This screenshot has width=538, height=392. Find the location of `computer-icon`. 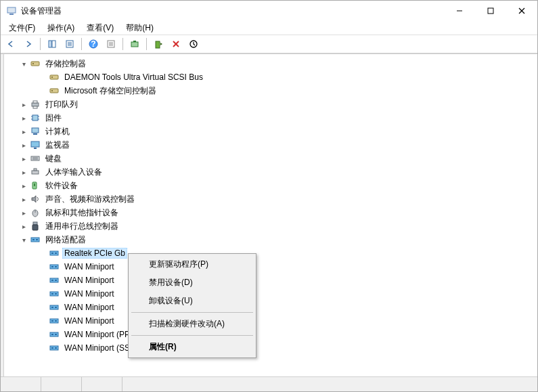

computer-icon is located at coordinates (35, 131).